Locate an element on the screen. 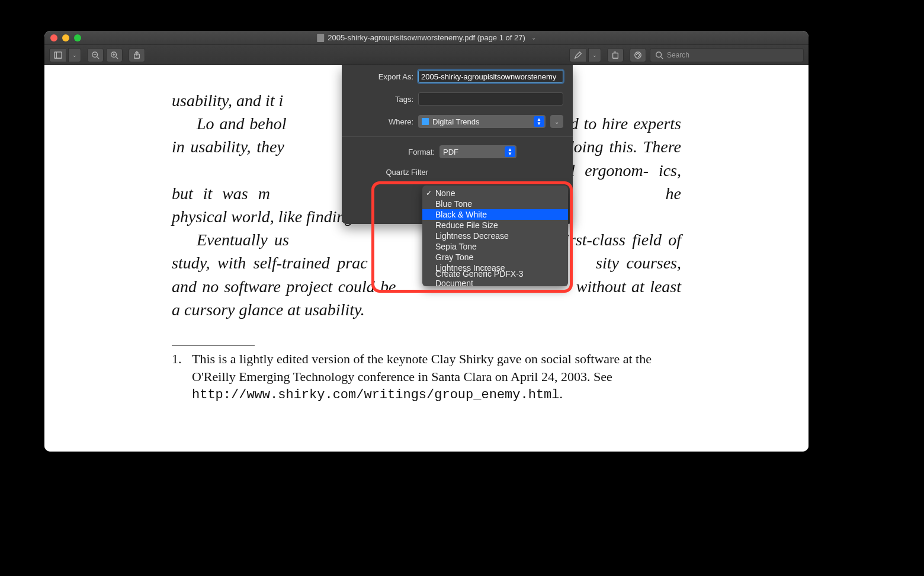 This screenshot has width=924, height=576. close-window-button is located at coordinates (54, 38).